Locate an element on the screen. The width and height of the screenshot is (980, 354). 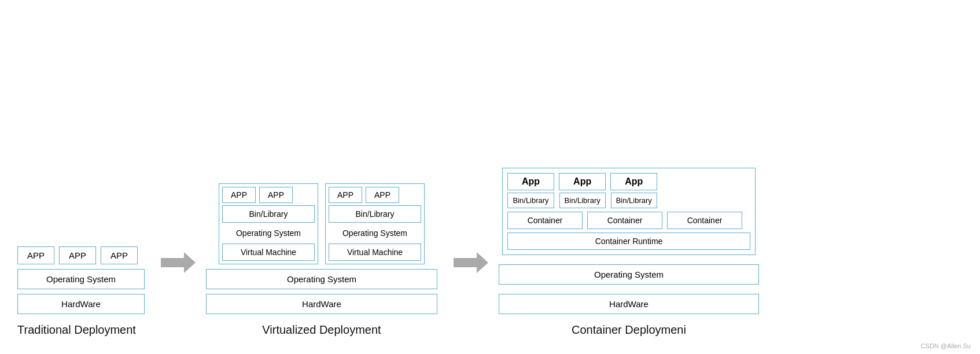
virtualized-label: Virtualized Deployment is located at coordinates (322, 330).